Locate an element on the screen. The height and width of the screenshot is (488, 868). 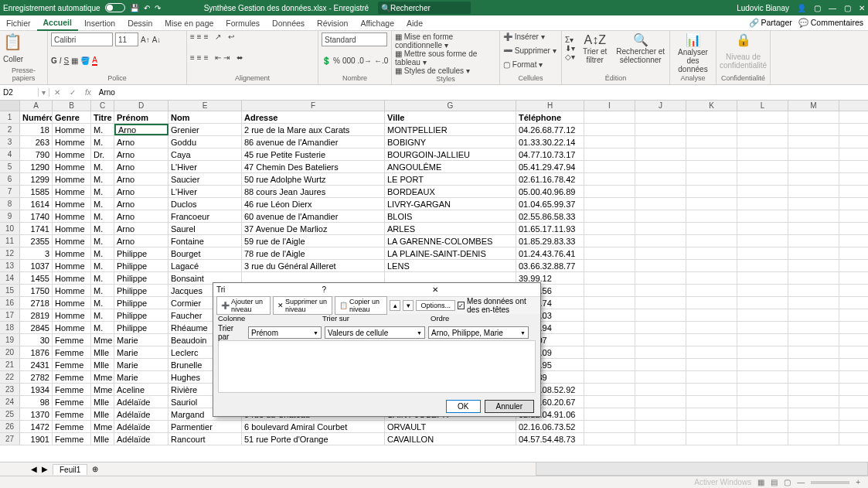
row-header: 19 is located at coordinates (10, 340).